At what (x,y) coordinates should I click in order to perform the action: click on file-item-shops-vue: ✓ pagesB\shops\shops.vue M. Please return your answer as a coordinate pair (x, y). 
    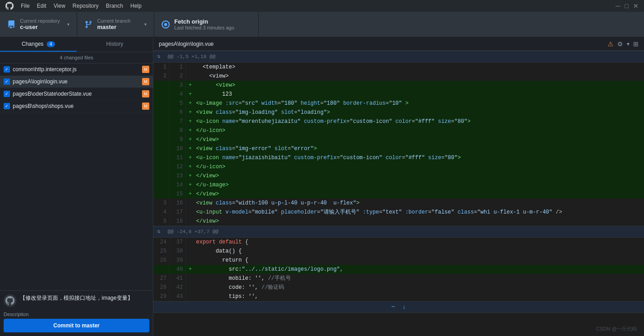
    Looking at the image, I should click on (76, 106).